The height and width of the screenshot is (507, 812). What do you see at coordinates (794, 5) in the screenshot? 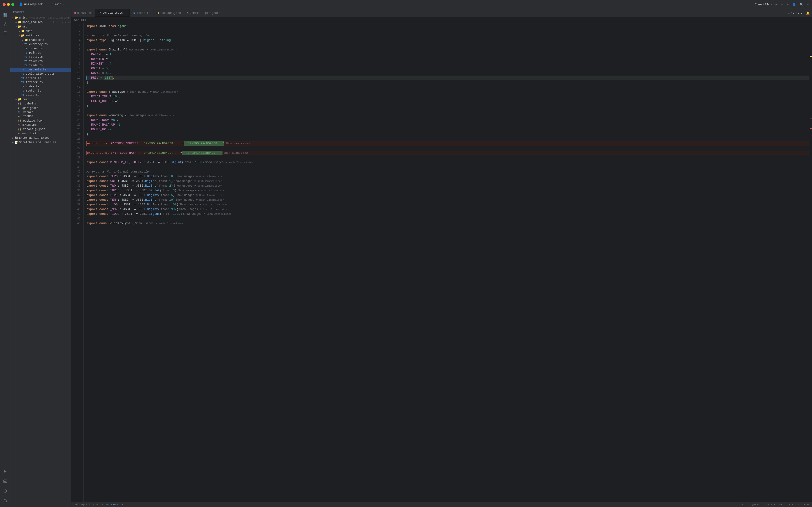
I see `account-icon: 👤` at bounding box center [794, 5].